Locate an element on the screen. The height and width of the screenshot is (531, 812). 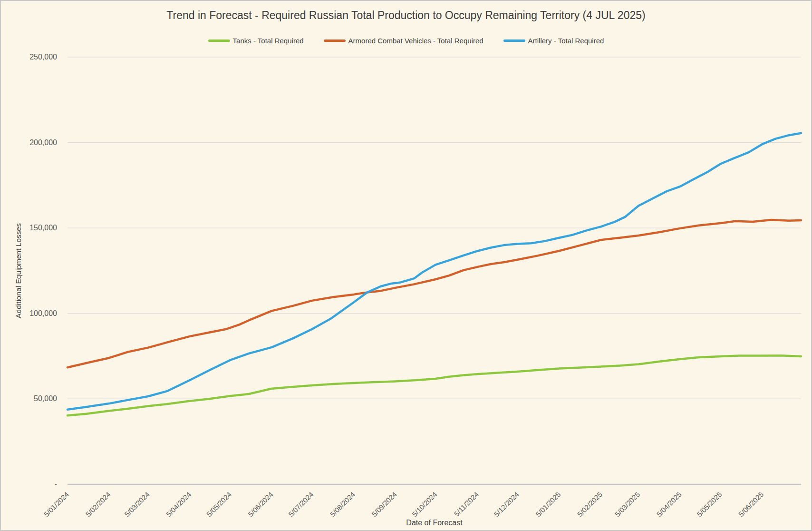
x-tick-label: 5/04/2025 is located at coordinates (669, 504).